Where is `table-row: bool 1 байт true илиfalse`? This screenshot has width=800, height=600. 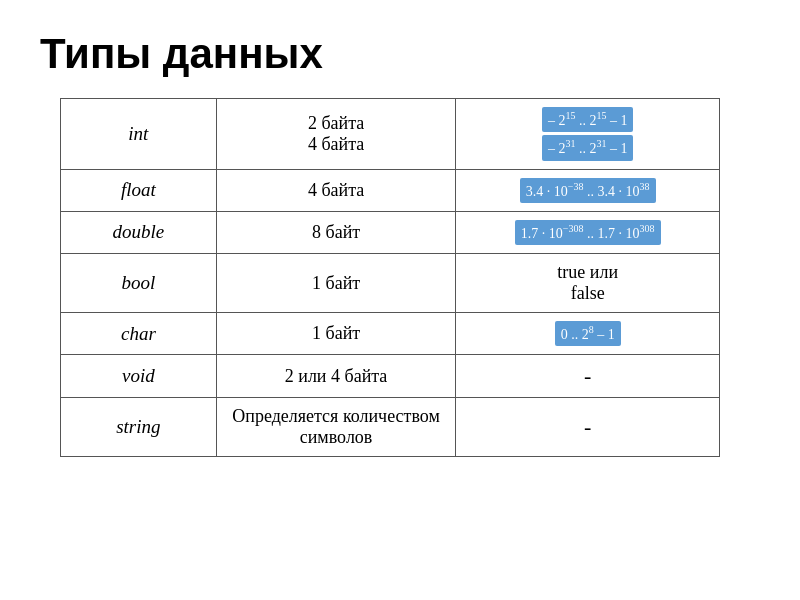
table-row: bool 1 байт true илиfalse is located at coordinates (390, 284).